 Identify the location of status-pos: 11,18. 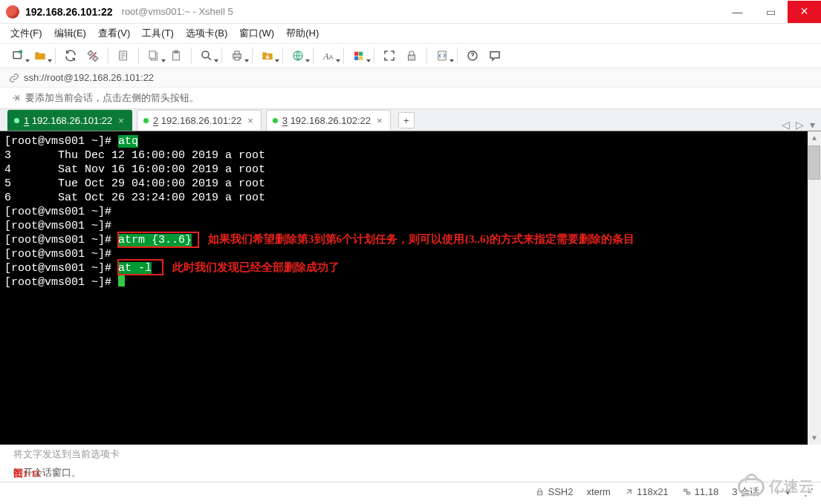
(701, 491).